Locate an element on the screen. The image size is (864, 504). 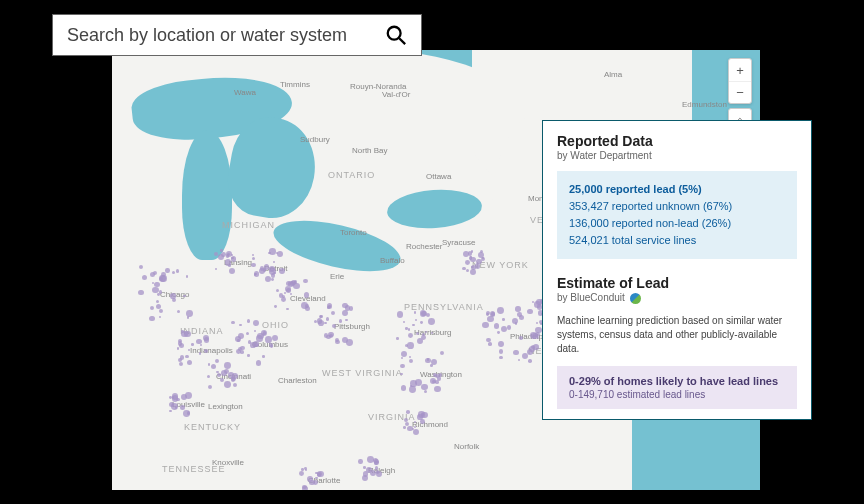
city-label: Wawa is located at coordinates (245, 92).